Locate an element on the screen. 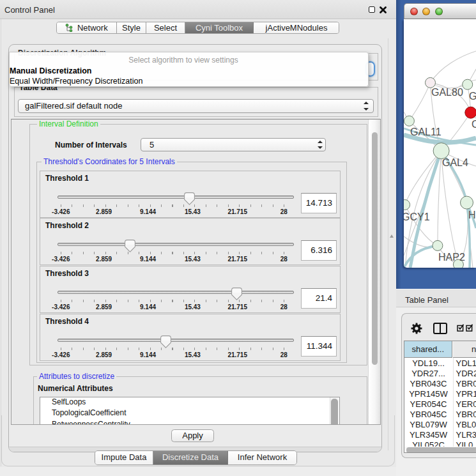 This screenshot has height=476, width=476. svg-text: HAP2 is located at coordinates (452, 257).